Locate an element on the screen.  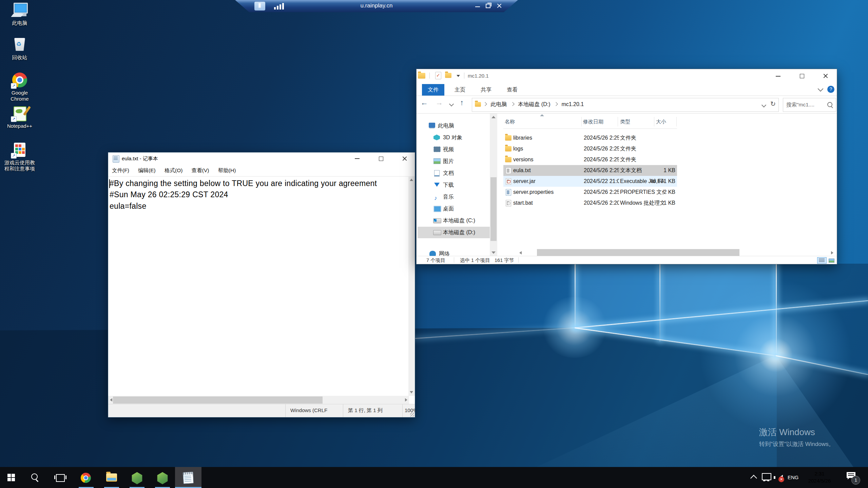
menu-format: 格式(O) is located at coordinates (174, 169).